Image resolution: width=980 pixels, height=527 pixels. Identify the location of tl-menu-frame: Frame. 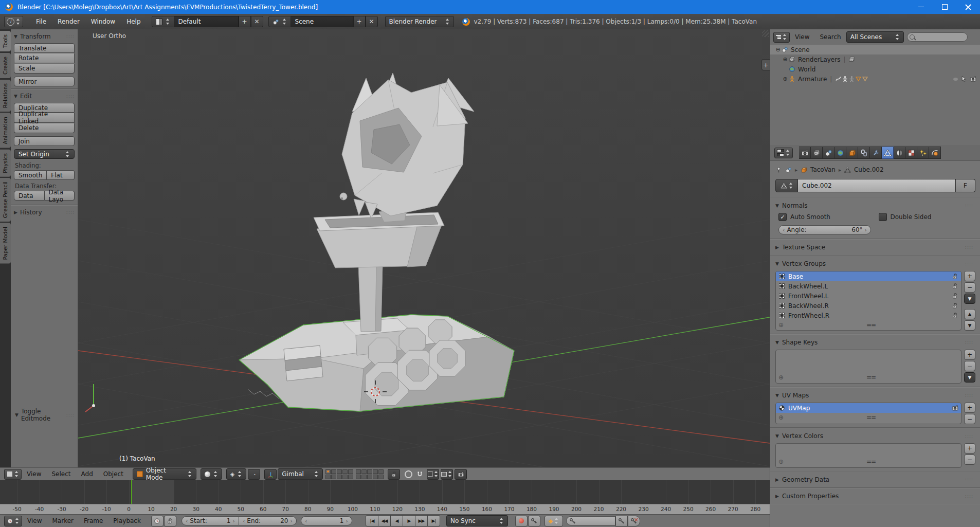
(94, 521).